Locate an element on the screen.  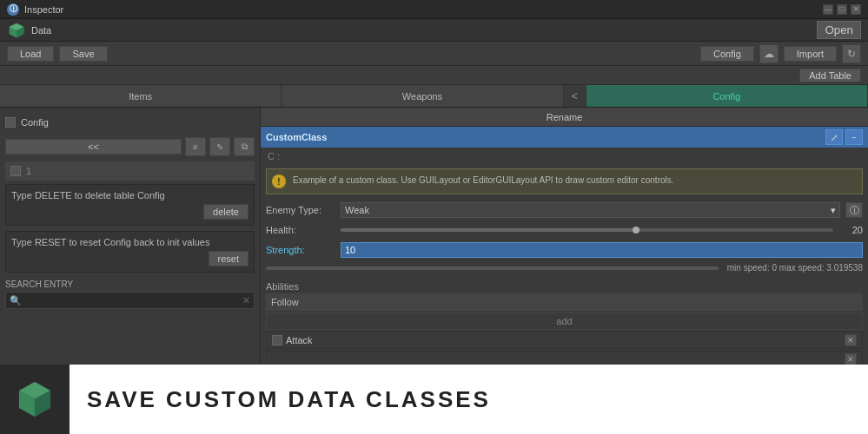
title-bar: ⓘ Inspector — □ ✕ is located at coordinates (434, 10).